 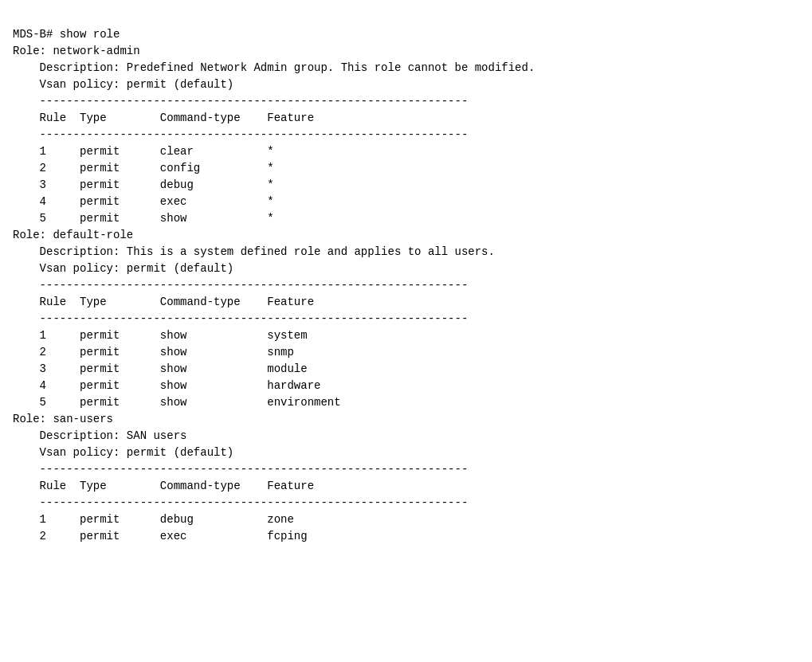 What do you see at coordinates (406, 486) in the screenshot?
I see `terminal-line-role3-col-header: Rule Type Command-type Feature` at bounding box center [406, 486].